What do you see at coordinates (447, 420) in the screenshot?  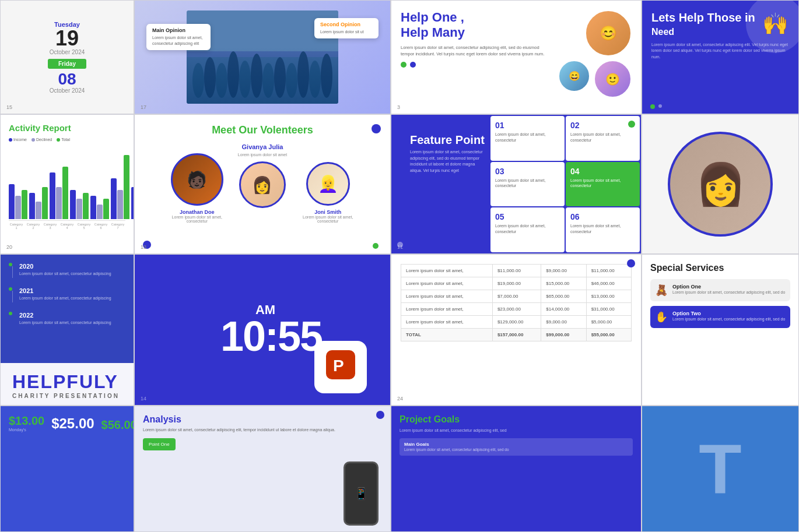 I see `project-goals-title-accent: Goals` at bounding box center [447, 420].